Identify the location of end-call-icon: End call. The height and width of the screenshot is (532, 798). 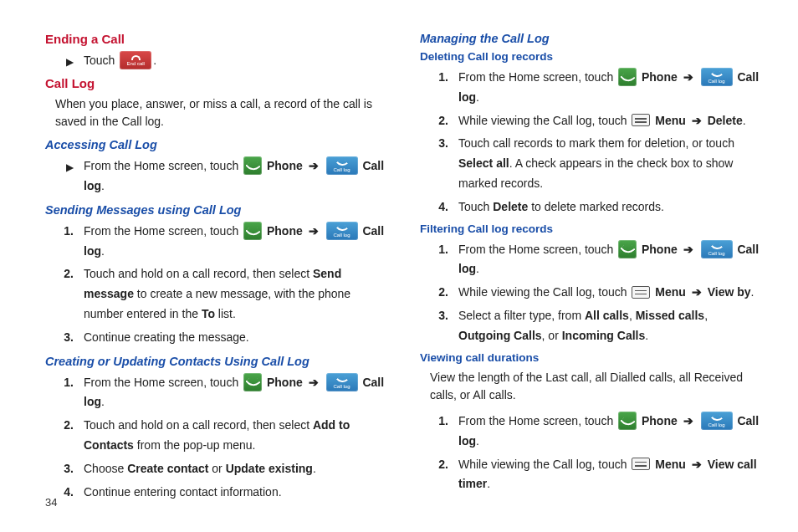
(136, 60).